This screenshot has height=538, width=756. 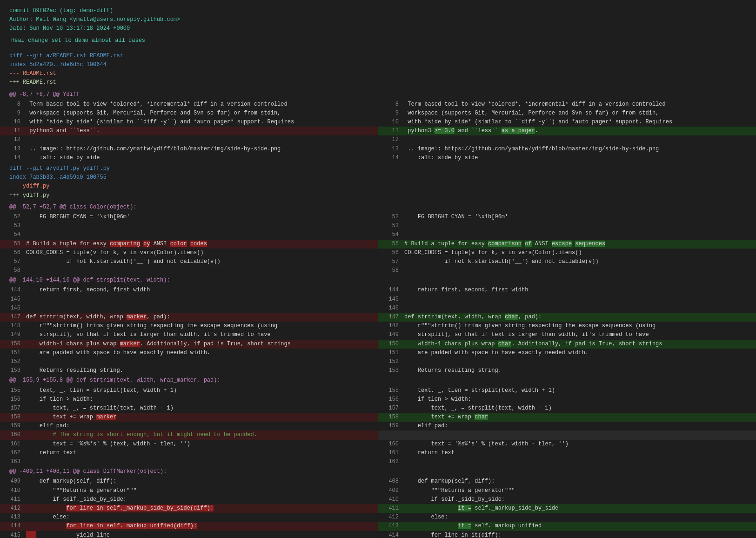 What do you see at coordinates (378, 70) in the screenshot?
I see `file-header-readme: diff --git a/README.rst README.rst index…` at bounding box center [378, 70].